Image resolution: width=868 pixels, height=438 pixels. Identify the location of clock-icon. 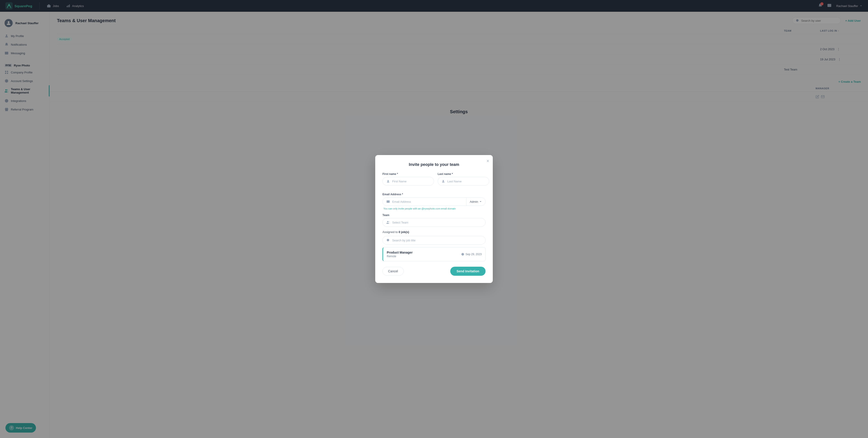
(463, 254).